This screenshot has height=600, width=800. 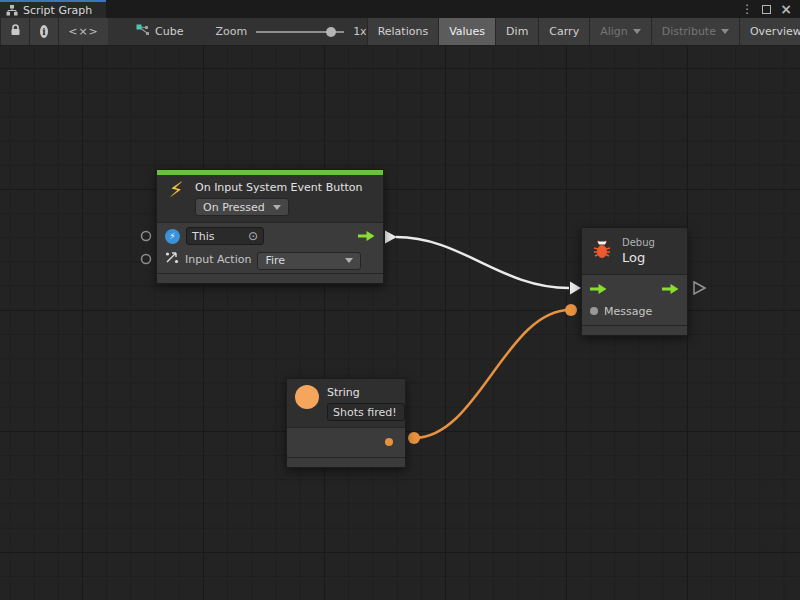 I want to click on debug-exit-port, so click(x=700, y=288).